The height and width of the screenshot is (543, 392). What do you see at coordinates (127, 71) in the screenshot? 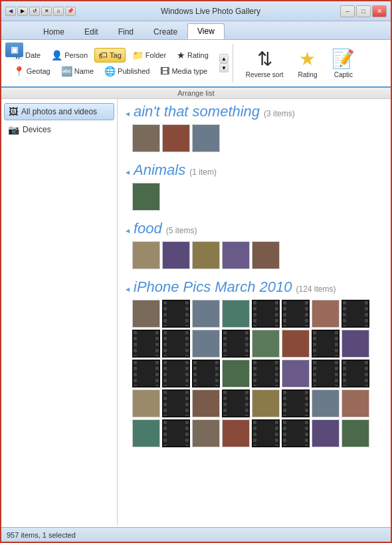
I see `published-button: 🌐 Published` at bounding box center [127, 71].